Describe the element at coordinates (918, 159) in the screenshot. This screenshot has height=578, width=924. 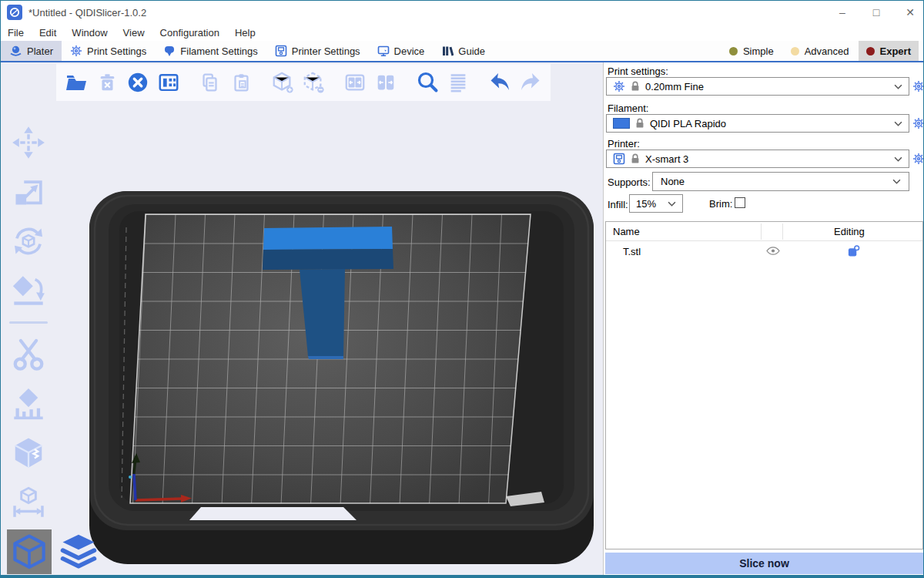
I see `edit-printer-button` at that location.